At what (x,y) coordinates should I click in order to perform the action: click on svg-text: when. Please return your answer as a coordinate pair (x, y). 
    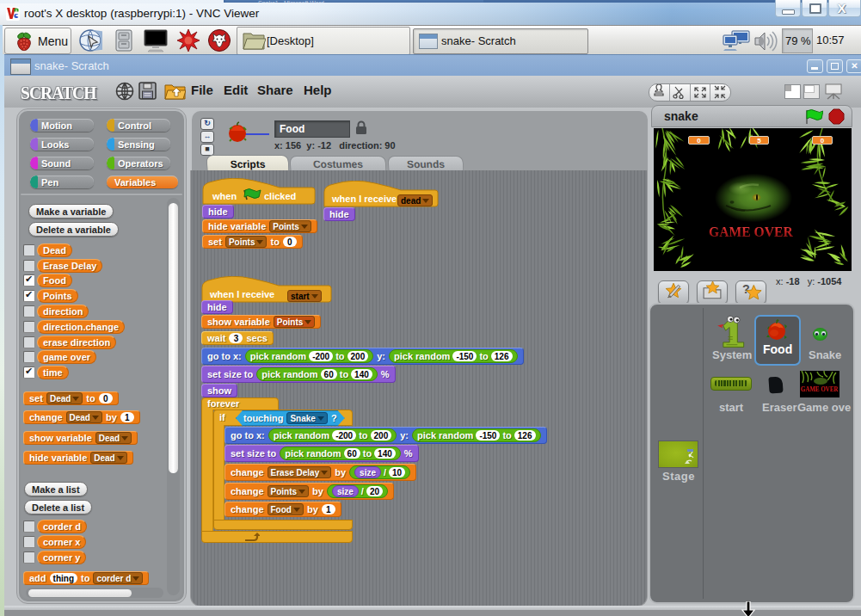
    Looking at the image, I should click on (224, 196).